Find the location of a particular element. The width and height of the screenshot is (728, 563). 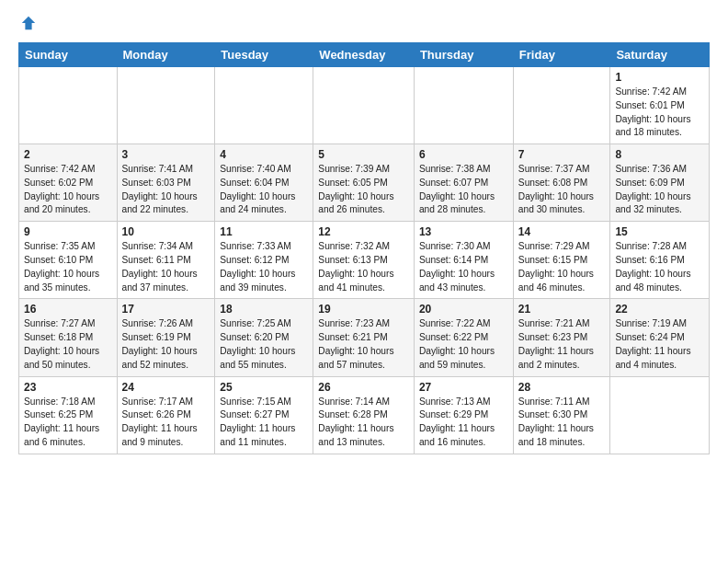

calendar-cell: 14Sunrise: 7:29 AM Sunset: 6:15 PM Dayli… is located at coordinates (562, 260).